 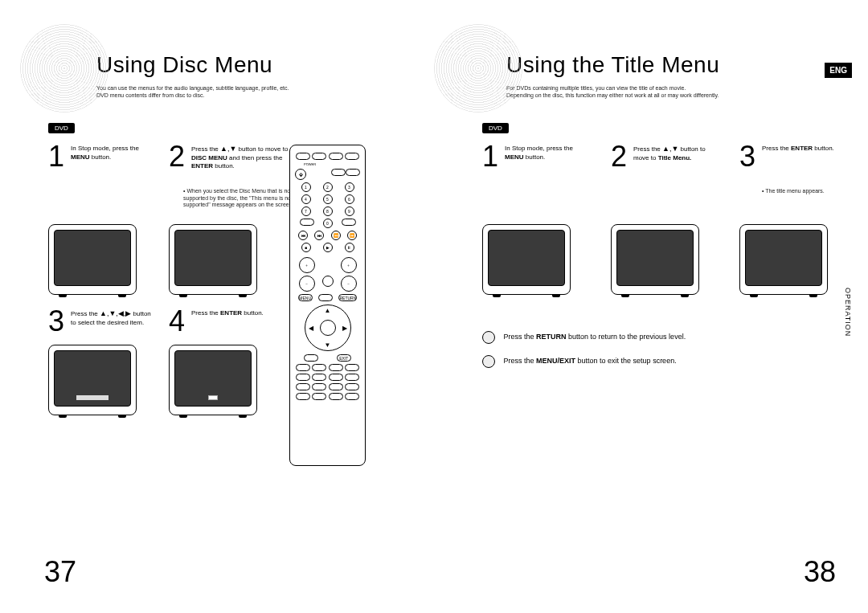 I want to click on page-number: 38, so click(x=820, y=572).